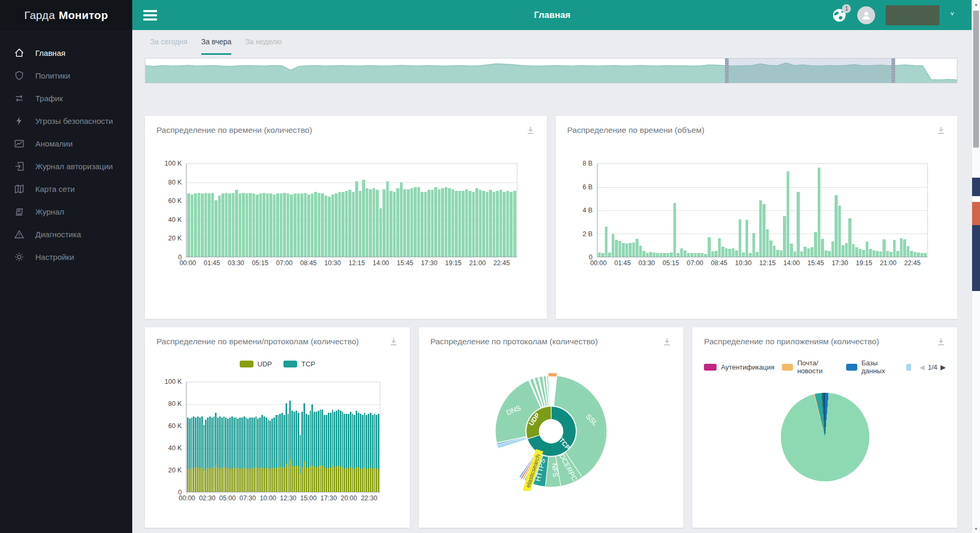 This screenshot has width=980, height=533. I want to click on chevron-down-icon: ˅, so click(952, 14).